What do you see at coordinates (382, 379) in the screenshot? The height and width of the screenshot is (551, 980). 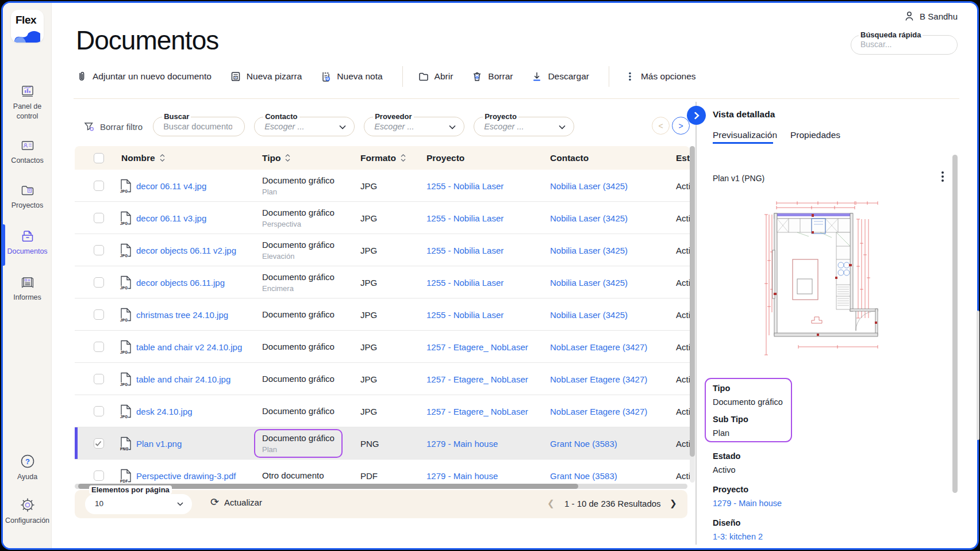 I see `table-row: JPG table and chair 24.10.jpg Documento …` at bounding box center [382, 379].